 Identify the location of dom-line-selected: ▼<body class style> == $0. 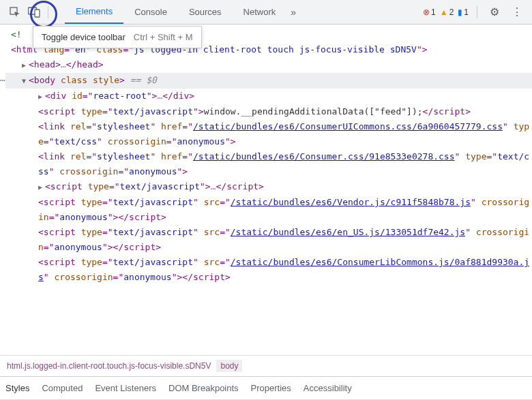
(269, 80).